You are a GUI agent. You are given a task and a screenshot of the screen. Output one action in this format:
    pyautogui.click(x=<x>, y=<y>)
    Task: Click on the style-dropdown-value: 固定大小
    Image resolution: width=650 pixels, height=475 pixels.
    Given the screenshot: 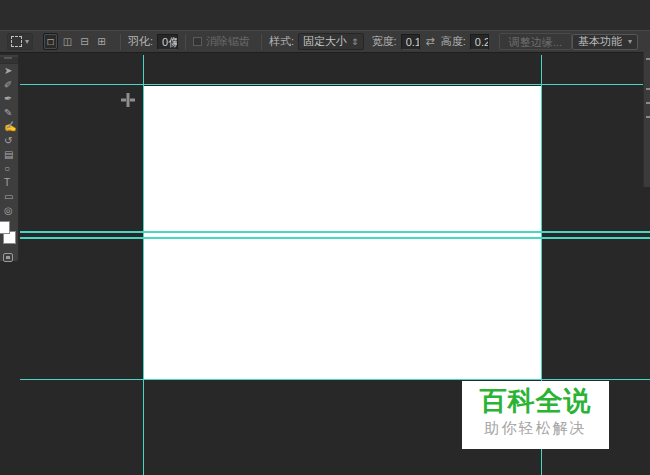 What is the action you would take?
    pyautogui.click(x=325, y=42)
    